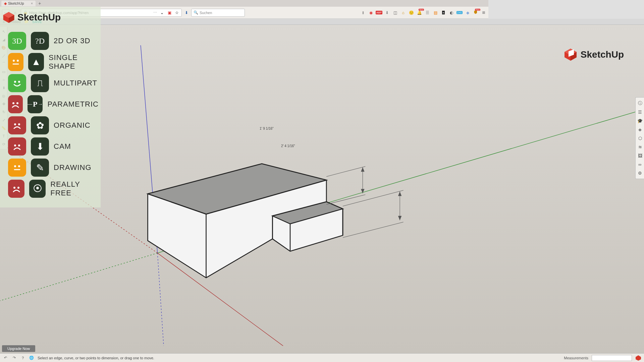 The width and height of the screenshot is (644, 362). I want to click on category-label: Multipart, so click(75, 83).